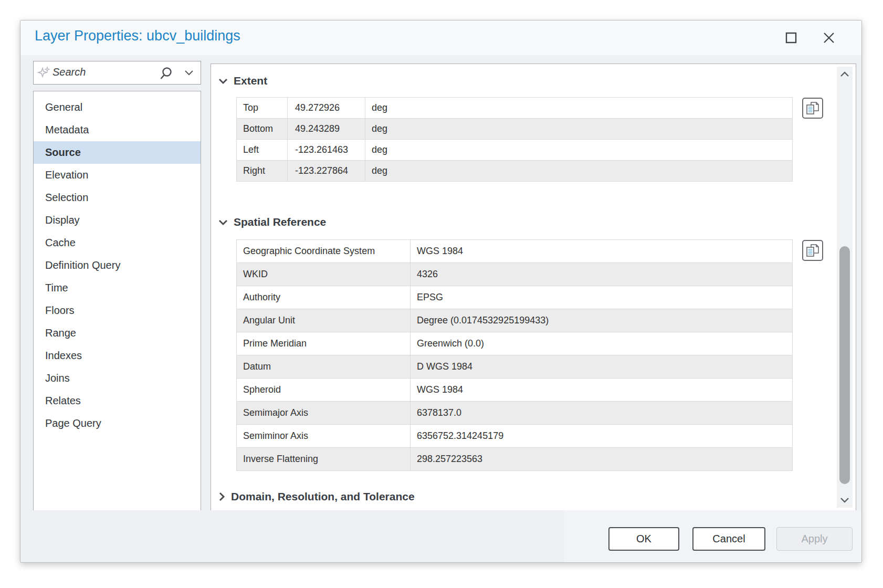  Describe the element at coordinates (117, 130) in the screenshot. I see `sidebar-item-metadata: Metadata` at that location.